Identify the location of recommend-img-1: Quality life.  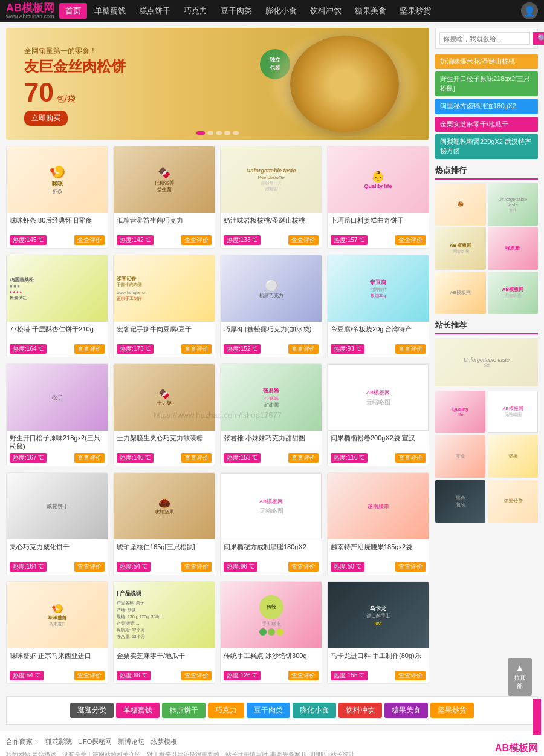
(461, 412).